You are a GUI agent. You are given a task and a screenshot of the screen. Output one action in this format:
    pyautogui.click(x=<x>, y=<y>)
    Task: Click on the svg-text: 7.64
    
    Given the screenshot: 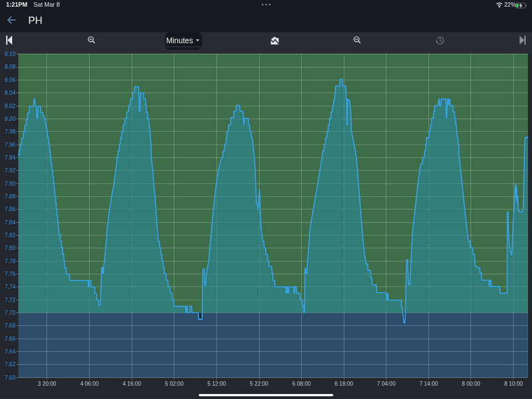 What is the action you would take?
    pyautogui.click(x=11, y=351)
    